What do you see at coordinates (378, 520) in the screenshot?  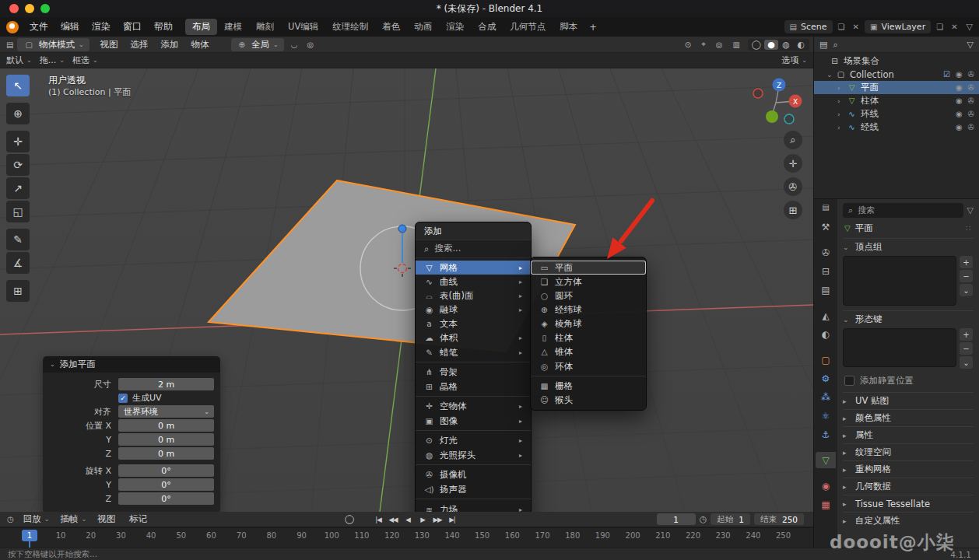 I see `jump-to-start-button: |◀` at bounding box center [378, 520].